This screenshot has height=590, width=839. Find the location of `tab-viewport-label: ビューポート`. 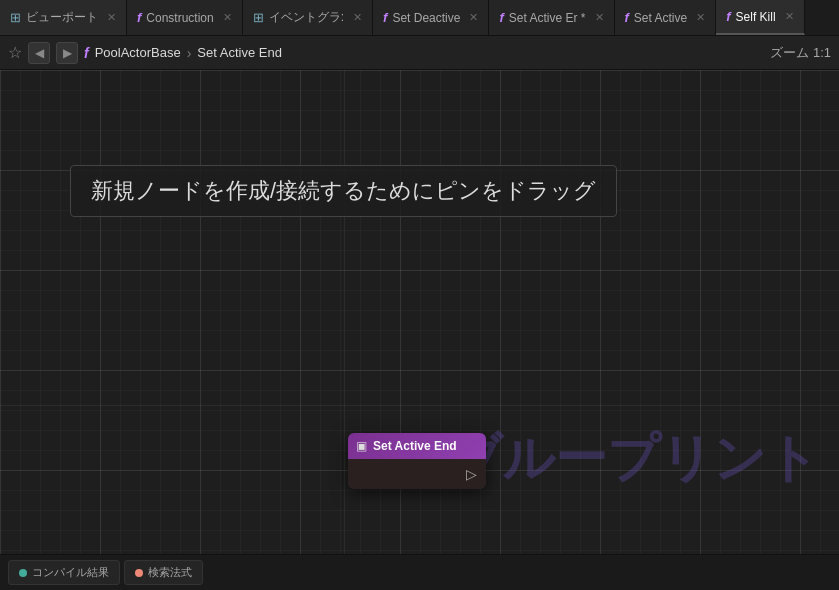

tab-viewport-label: ビューポート is located at coordinates (62, 18).